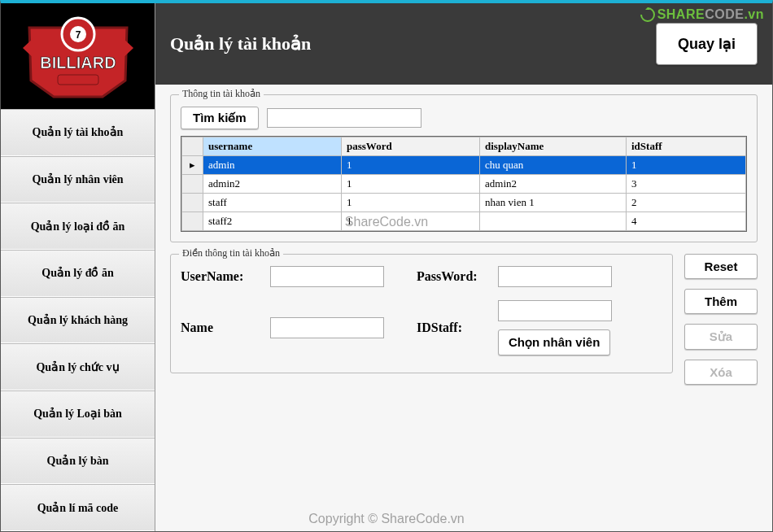  I want to click on group-title: Thông tin tài khoản, so click(221, 94).